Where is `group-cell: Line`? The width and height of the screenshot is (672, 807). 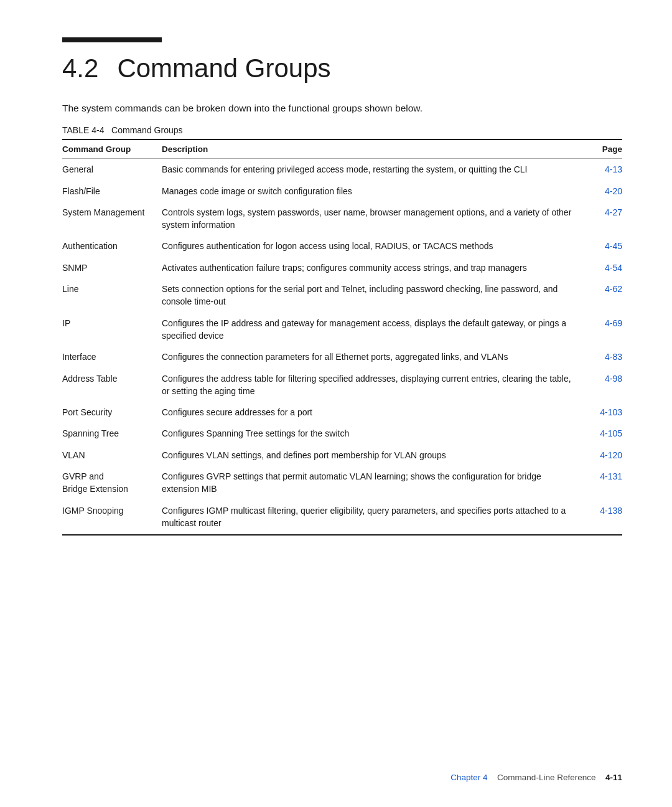 group-cell: Line is located at coordinates (112, 295).